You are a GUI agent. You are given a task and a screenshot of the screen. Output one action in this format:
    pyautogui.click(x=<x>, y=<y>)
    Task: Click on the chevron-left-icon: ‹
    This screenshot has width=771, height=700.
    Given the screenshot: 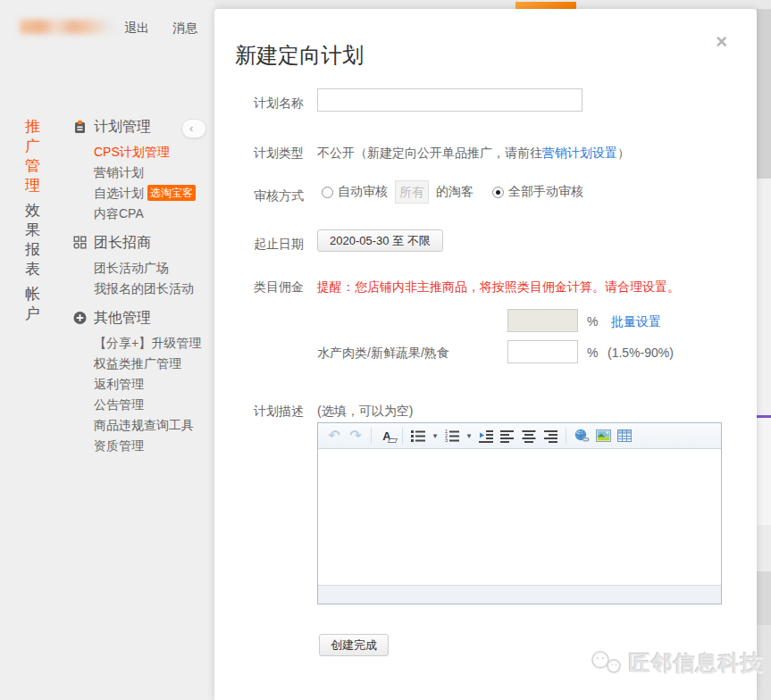 What is the action you would take?
    pyautogui.click(x=191, y=129)
    